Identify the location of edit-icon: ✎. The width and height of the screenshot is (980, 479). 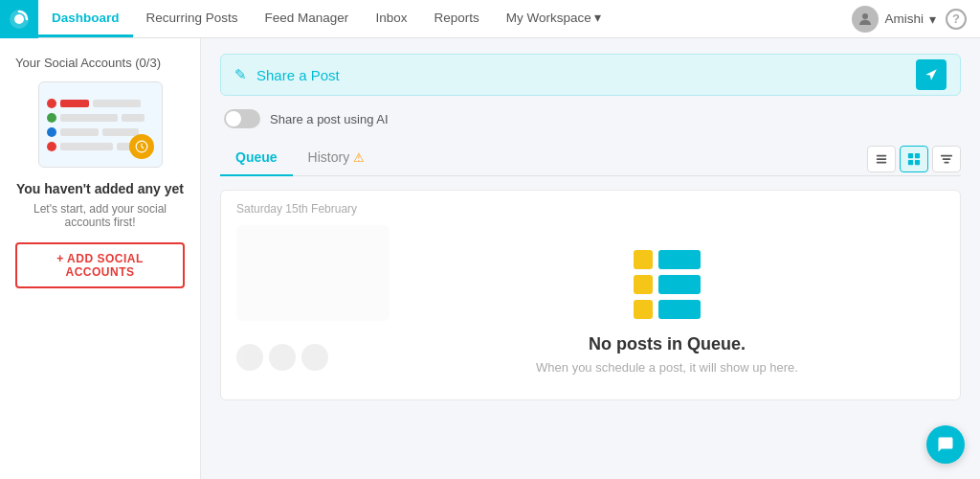
(241, 75).